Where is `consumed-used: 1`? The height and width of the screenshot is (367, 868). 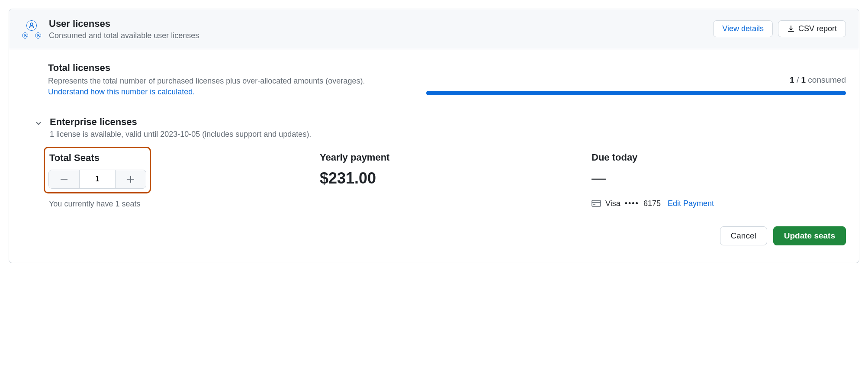
consumed-used: 1 is located at coordinates (792, 80).